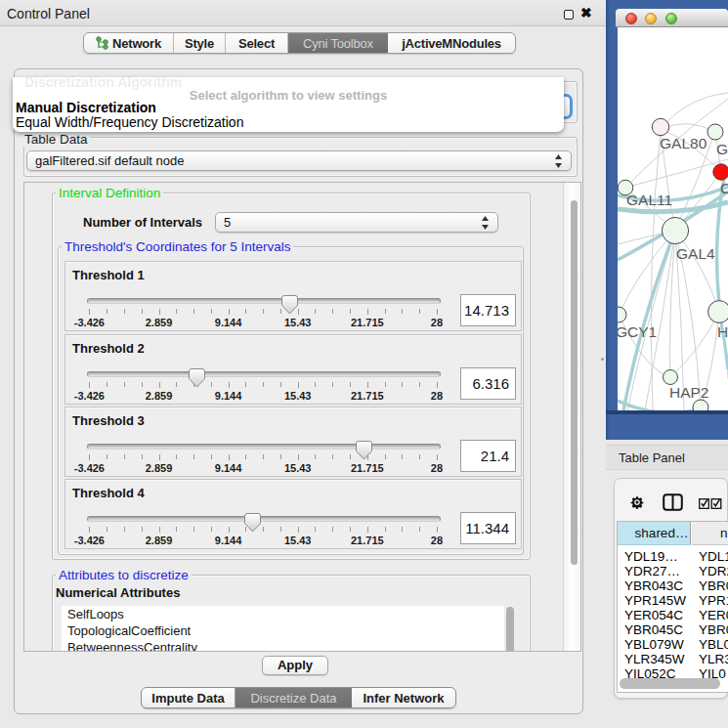 Image resolution: width=728 pixels, height=728 pixels. What do you see at coordinates (723, 332) in the screenshot?
I see `svg-text: HI` at bounding box center [723, 332].